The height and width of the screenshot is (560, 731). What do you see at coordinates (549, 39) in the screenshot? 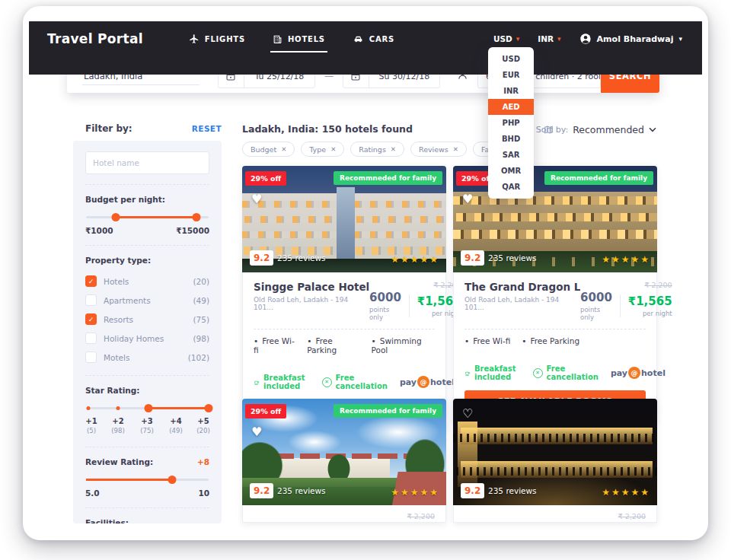
I see `locale-dropdown-trigger: INR ▾` at bounding box center [549, 39].